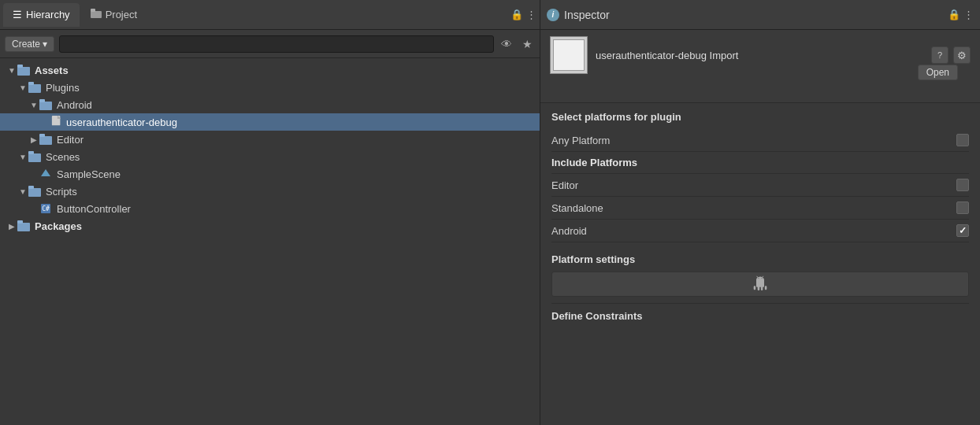 The image size is (980, 425). What do you see at coordinates (760, 275) in the screenshot?
I see `platform-settings-section: Platform settings` at bounding box center [760, 275].